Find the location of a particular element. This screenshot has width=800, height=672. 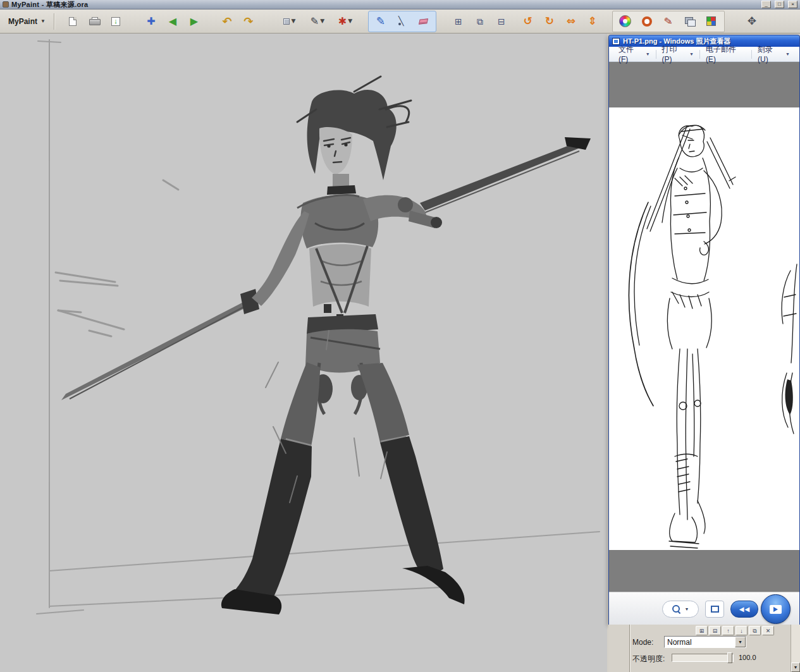

color-tools-group: ✎ is located at coordinates (668, 21).